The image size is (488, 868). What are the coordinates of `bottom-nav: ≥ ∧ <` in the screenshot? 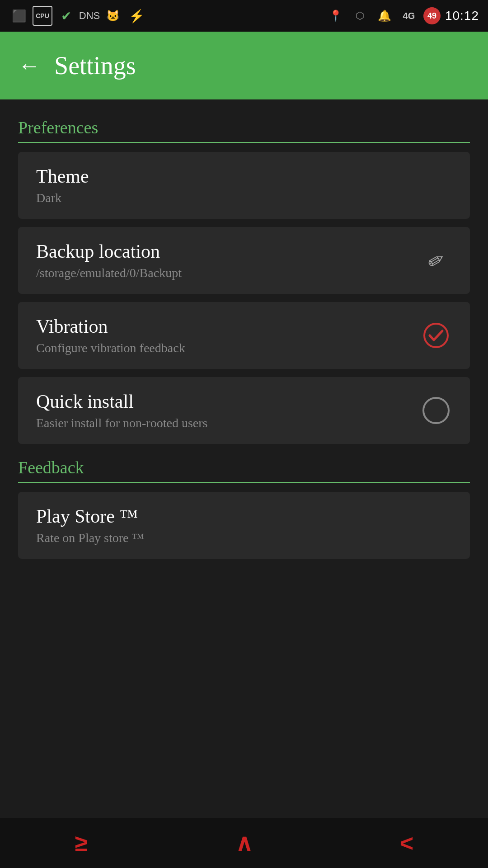 It's located at (244, 843).